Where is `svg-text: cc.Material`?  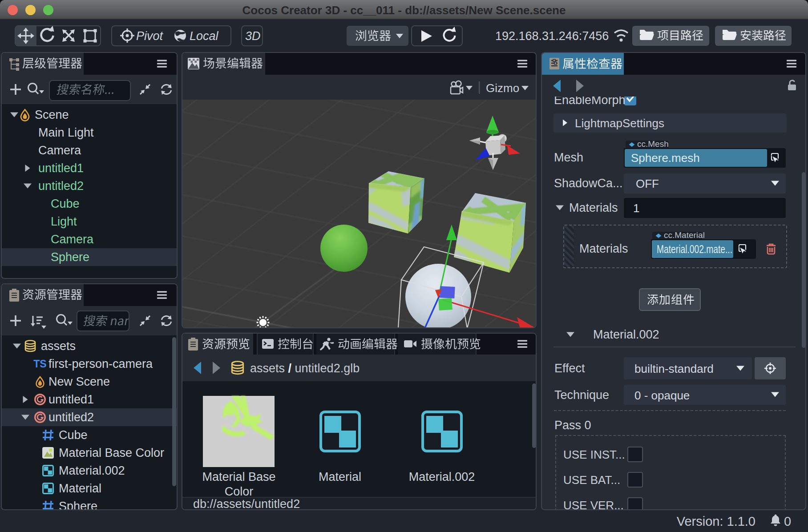 svg-text: cc.Material is located at coordinates (684, 235).